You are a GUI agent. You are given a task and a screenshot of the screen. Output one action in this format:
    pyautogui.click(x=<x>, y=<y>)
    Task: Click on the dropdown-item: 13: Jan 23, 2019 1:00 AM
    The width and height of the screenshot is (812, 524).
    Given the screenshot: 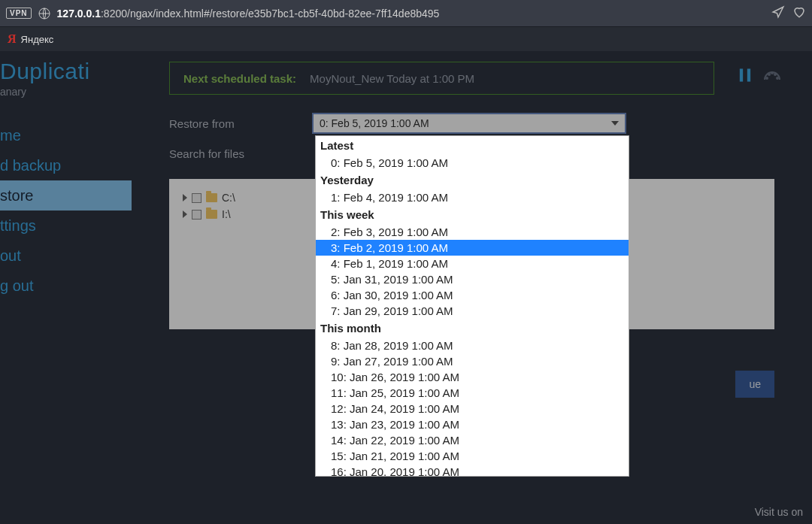 What is the action you would take?
    pyautogui.click(x=472, y=424)
    